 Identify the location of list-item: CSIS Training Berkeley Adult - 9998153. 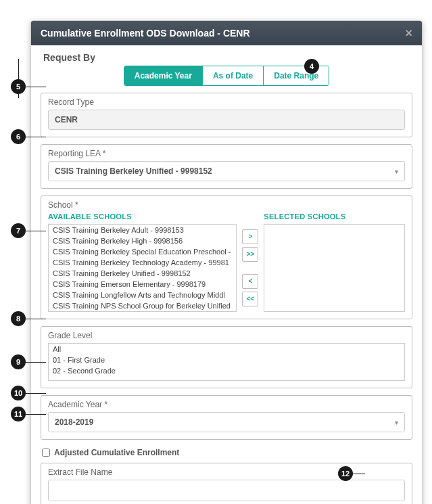
(142, 230).